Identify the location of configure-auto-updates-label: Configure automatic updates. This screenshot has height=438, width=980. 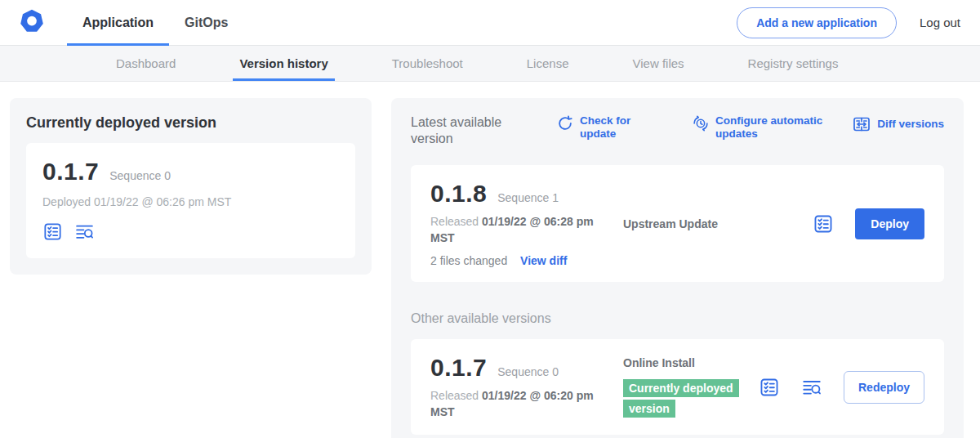
(773, 127).